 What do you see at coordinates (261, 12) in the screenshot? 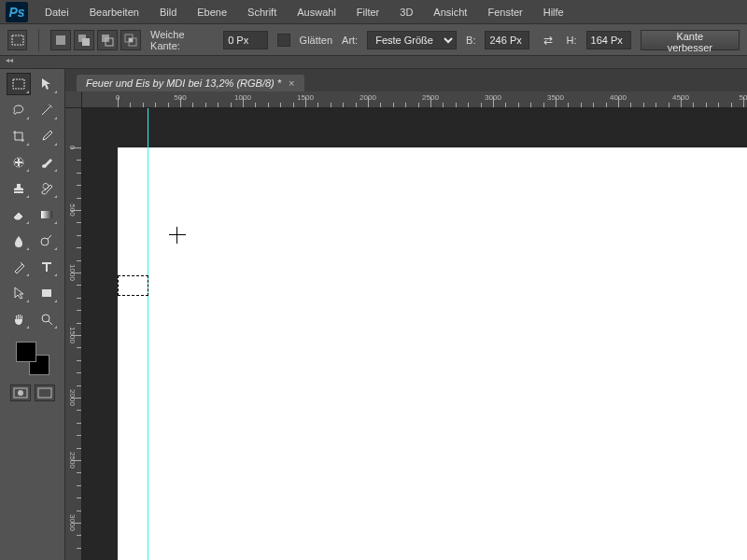
I see `menu-schrift: Schrift` at bounding box center [261, 12].